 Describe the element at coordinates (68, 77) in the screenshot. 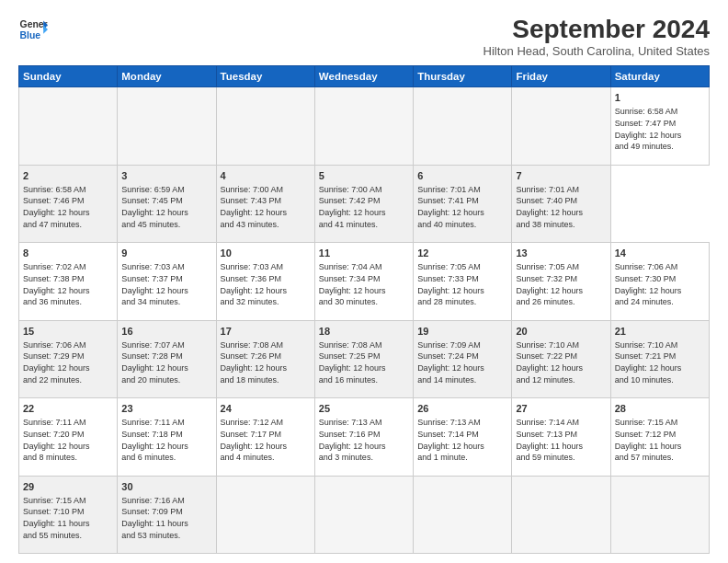

I see `col-sunday: Sunday` at that location.